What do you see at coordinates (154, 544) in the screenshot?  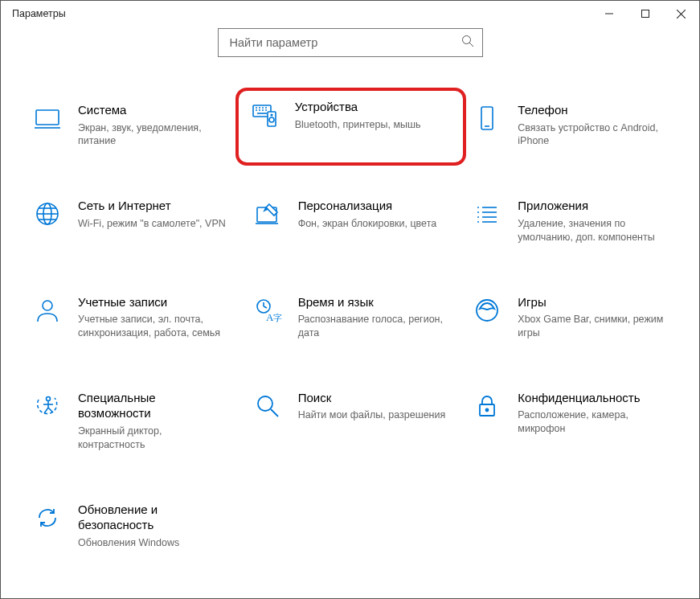 I see `tile-desc: Обновления Windows` at bounding box center [154, 544].